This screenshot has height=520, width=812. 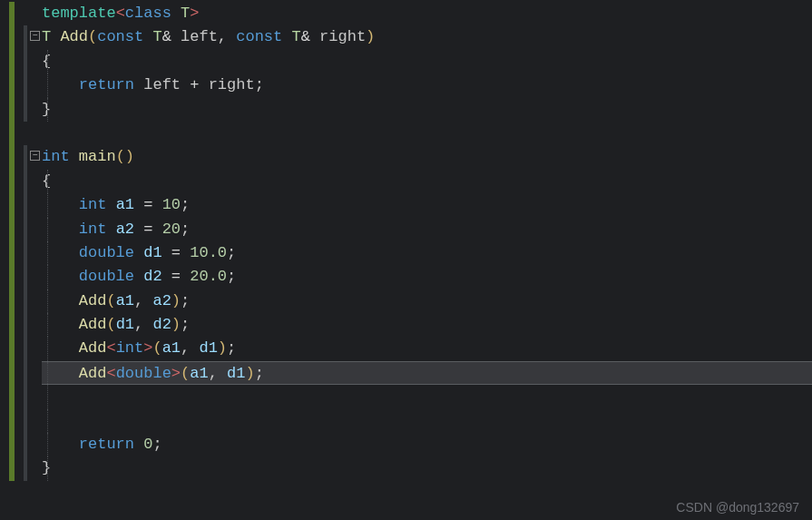 What do you see at coordinates (139, 276) in the screenshot?
I see `code-text: double d2 = 20.0;` at bounding box center [139, 276].